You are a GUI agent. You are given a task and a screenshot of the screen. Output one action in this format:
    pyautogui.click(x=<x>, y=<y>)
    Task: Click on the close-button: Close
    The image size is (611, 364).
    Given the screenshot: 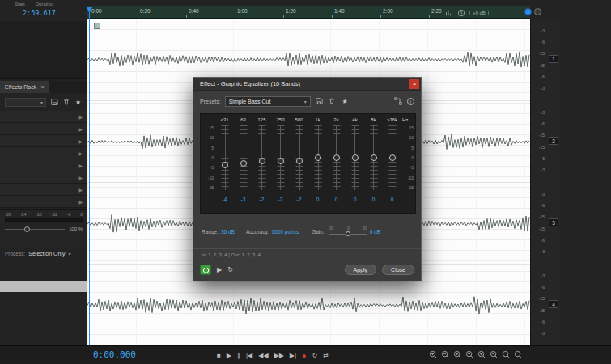 What is the action you would take?
    pyautogui.click(x=398, y=270)
    